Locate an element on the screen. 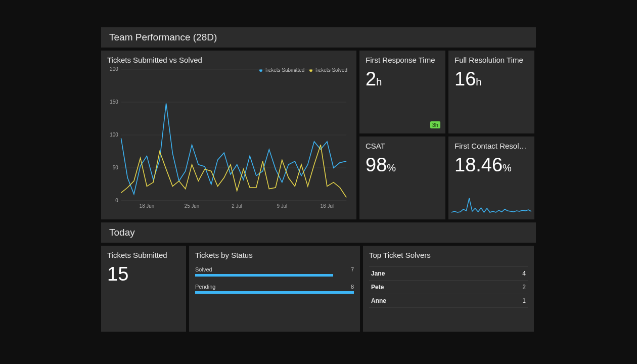  card-title-csat: CSAT is located at coordinates (402, 146).